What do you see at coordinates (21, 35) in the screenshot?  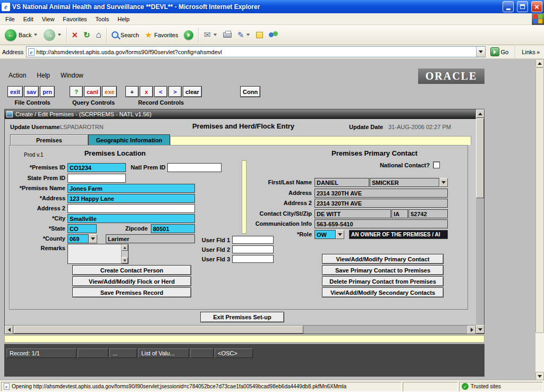 I see `back-button: Back` at bounding box center [21, 35].